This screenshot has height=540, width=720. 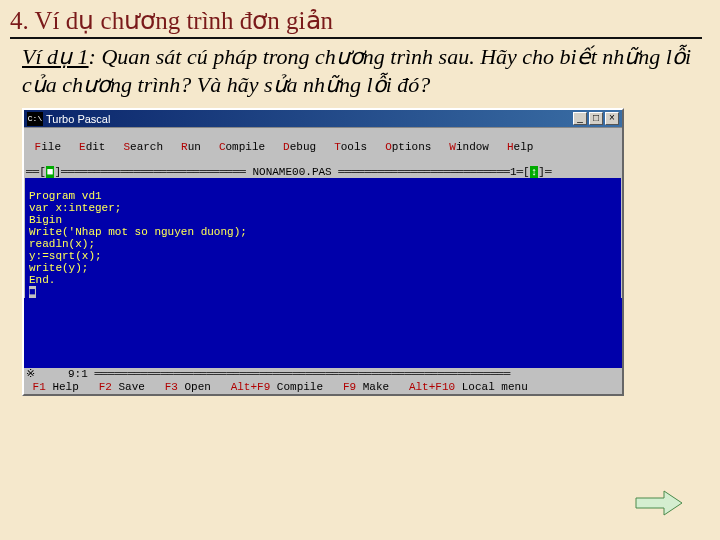 What do you see at coordinates (350, 387) in the screenshot?
I see `f9-key: F9` at bounding box center [350, 387].